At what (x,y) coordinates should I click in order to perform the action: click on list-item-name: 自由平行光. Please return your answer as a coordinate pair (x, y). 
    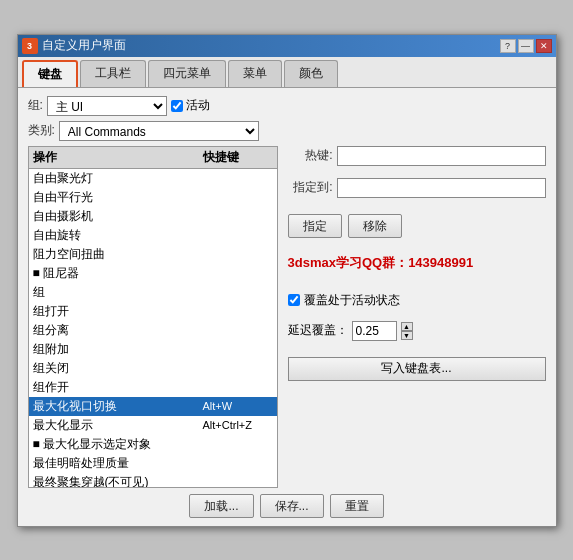
    Looking at the image, I should click on (118, 198).